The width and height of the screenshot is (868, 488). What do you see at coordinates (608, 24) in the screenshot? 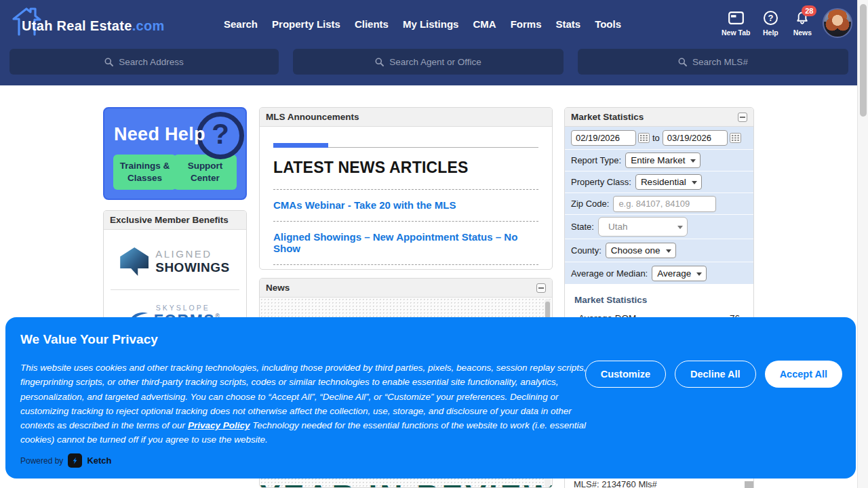
I see `nav-tools: Tools` at bounding box center [608, 24].